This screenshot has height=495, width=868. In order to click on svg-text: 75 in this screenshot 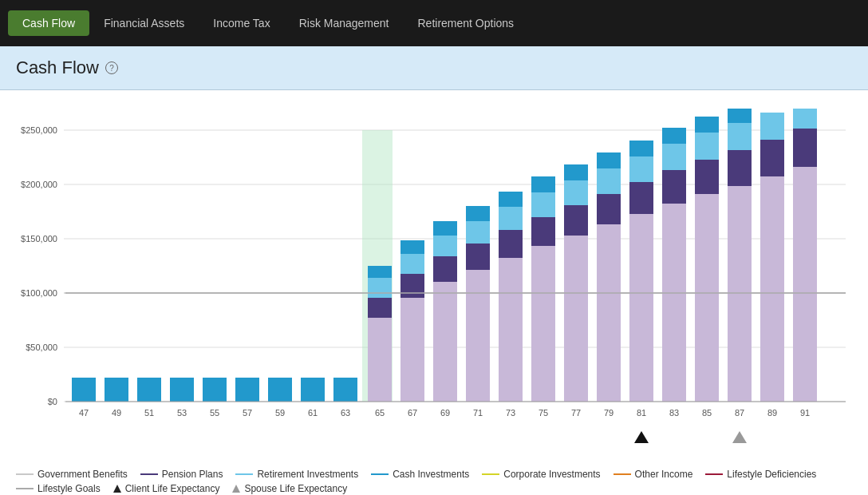, I will do `click(543, 413)`.